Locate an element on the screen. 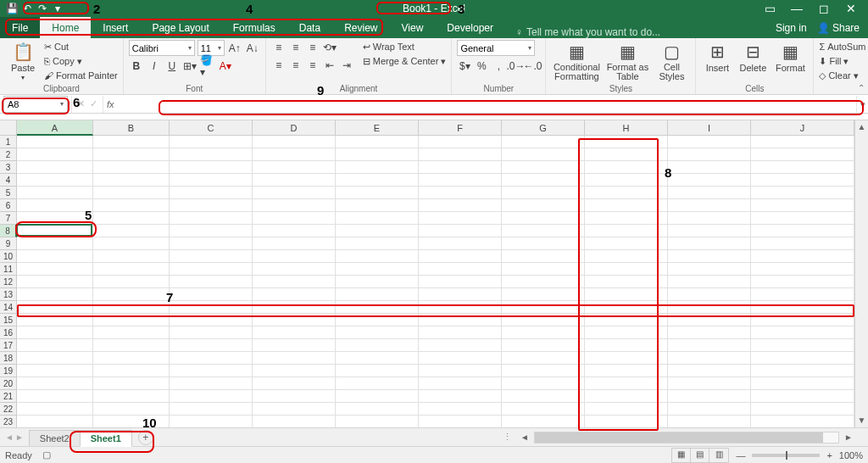 The image size is (868, 463). row-header-12: 12 is located at coordinates (8, 282).